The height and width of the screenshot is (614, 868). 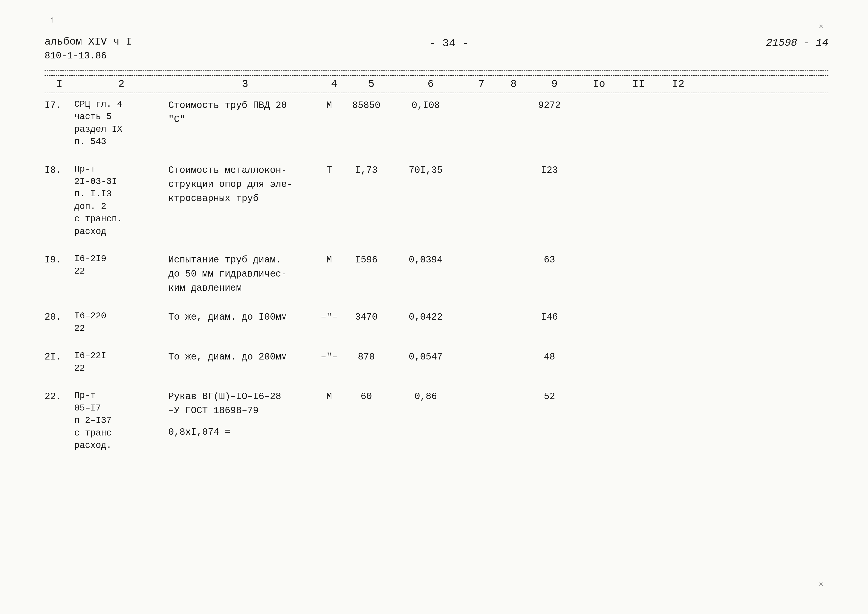 I want to click on row-unit-21: –"–, so click(x=329, y=357).